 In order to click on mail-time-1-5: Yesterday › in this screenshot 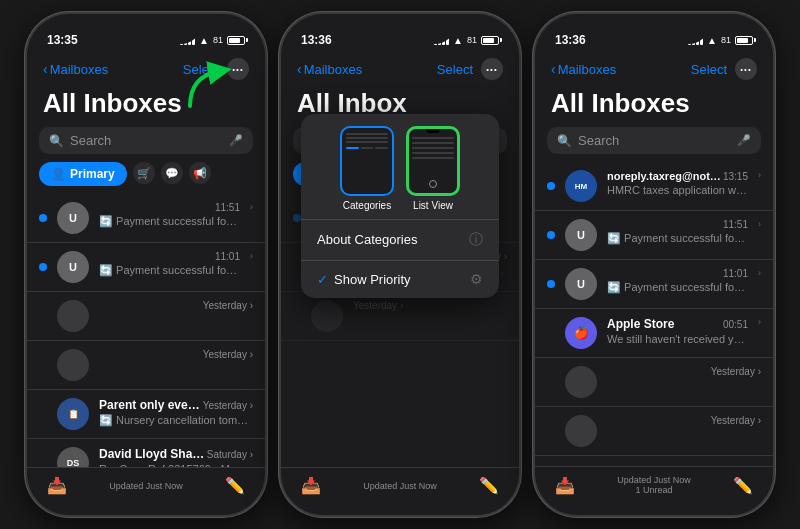, I will do `click(228, 406)`.